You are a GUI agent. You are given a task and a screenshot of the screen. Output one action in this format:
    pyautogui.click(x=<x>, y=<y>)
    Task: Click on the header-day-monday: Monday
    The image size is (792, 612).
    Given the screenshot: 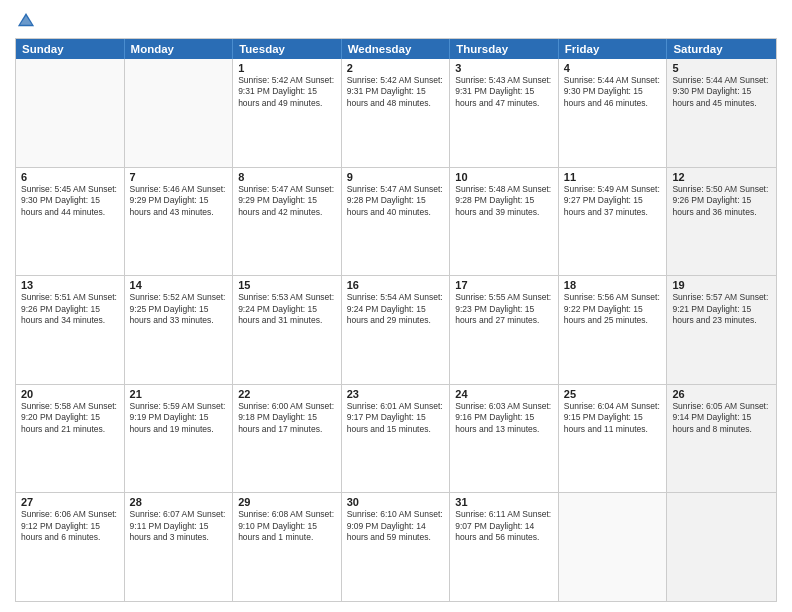 What is the action you would take?
    pyautogui.click(x=180, y=49)
    